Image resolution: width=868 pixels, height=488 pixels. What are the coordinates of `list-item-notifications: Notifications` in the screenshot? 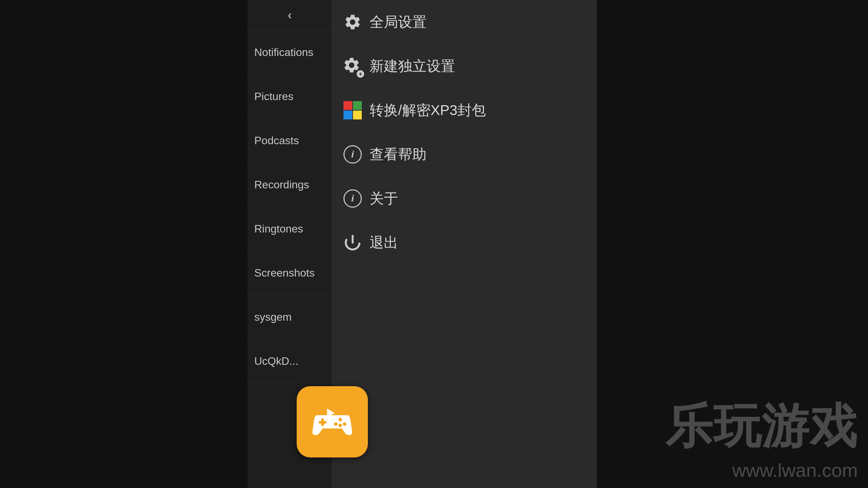 It's located at (290, 53).